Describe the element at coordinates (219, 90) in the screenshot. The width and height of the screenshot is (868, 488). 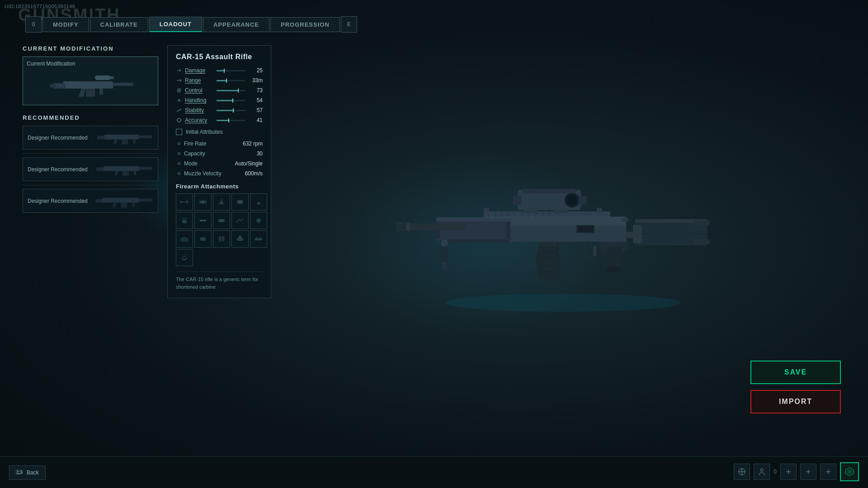
I see `stat-control: Control 73` at that location.